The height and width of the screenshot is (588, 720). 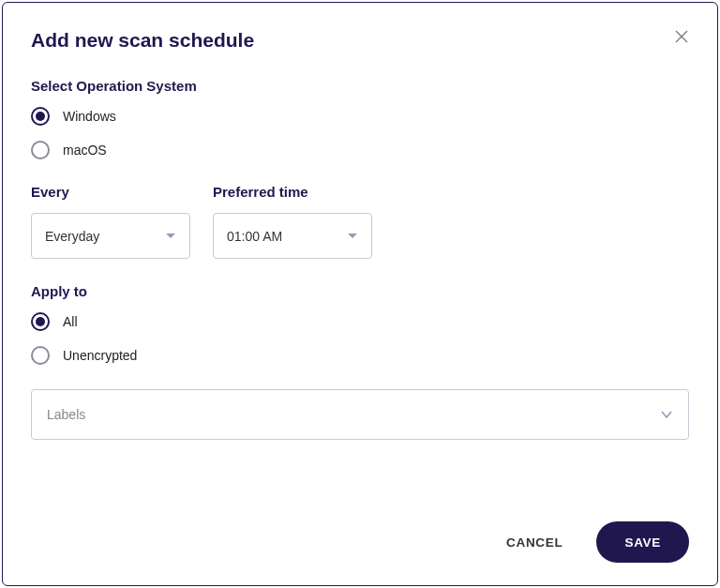 I want to click on save-button: SAVE, so click(x=643, y=542).